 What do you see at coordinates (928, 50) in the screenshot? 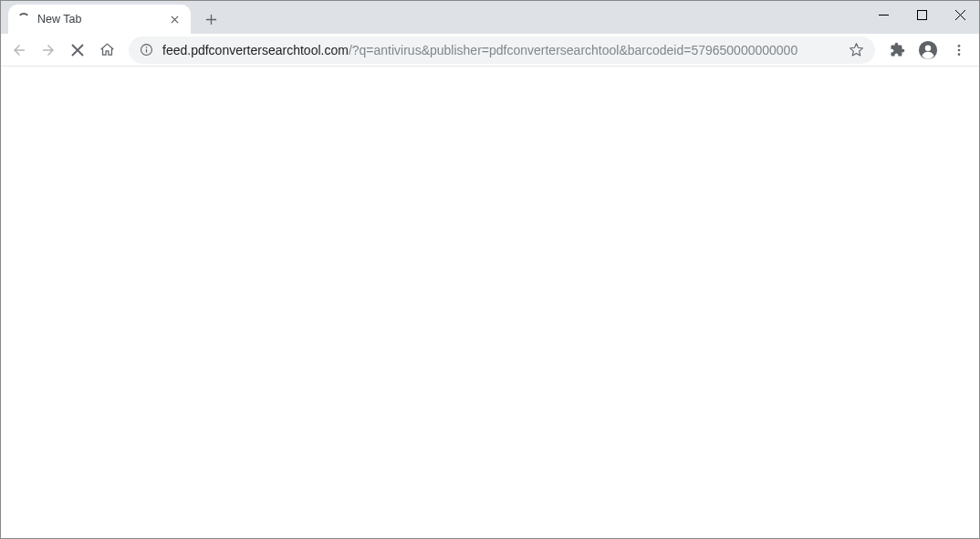
I see `profile-button` at bounding box center [928, 50].